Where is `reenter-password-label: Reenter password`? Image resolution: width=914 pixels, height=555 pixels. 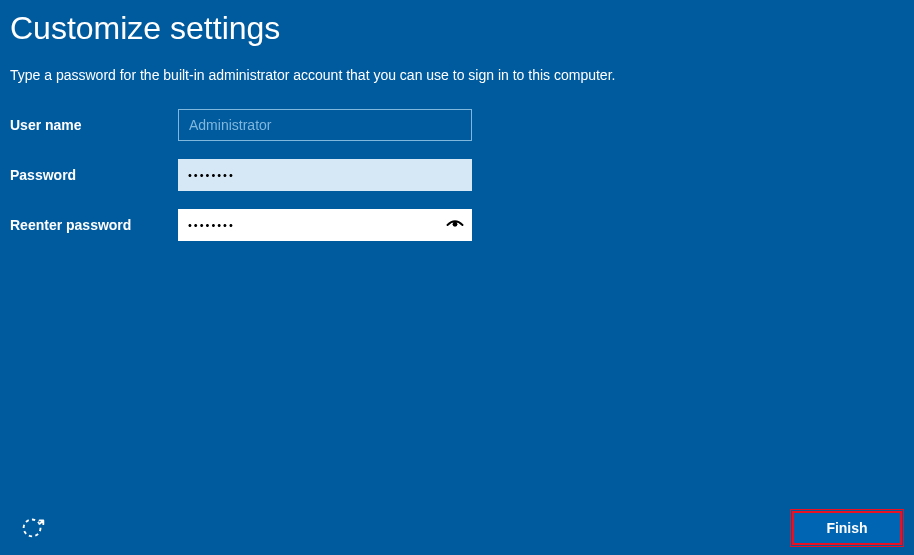 reenter-password-label: Reenter password is located at coordinates (94, 225).